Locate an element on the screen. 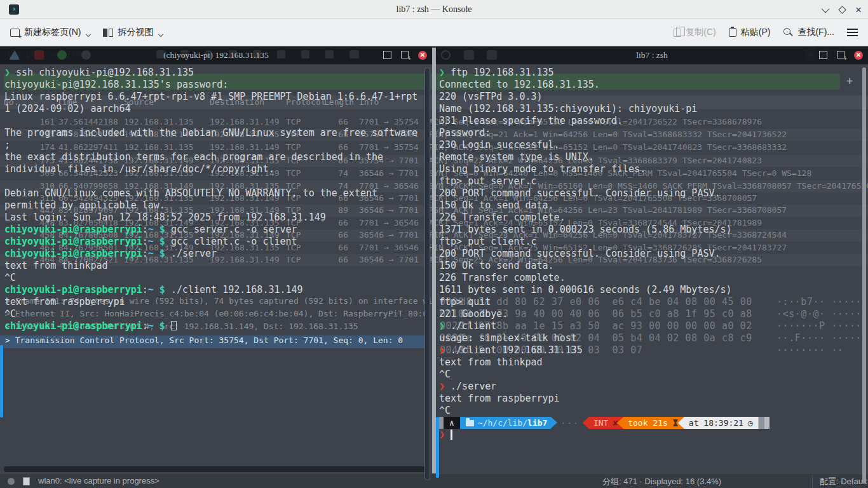 The image size is (868, 488). pane-splitter is located at coordinates (434, 261).